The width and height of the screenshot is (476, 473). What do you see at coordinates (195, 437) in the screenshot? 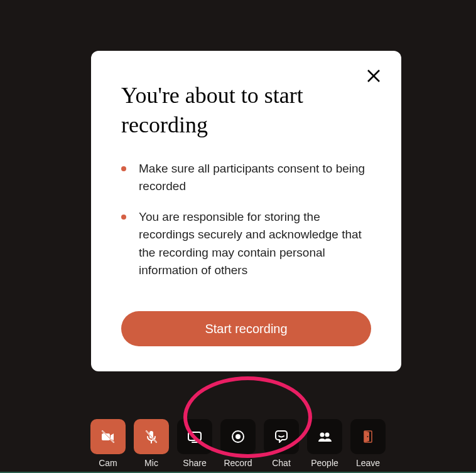
I see `screen-share-icon` at bounding box center [195, 437].